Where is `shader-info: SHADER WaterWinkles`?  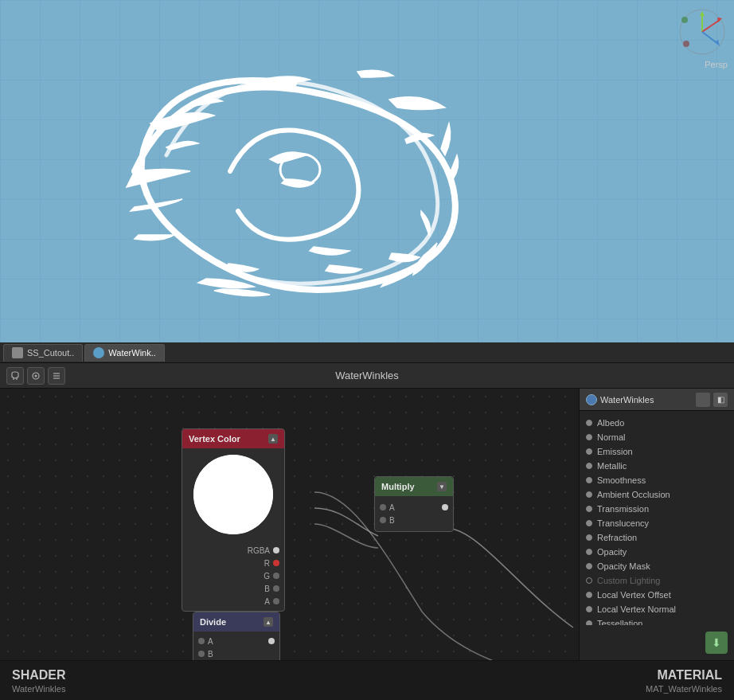 shader-info: SHADER WaterWinkles is located at coordinates (39, 681).